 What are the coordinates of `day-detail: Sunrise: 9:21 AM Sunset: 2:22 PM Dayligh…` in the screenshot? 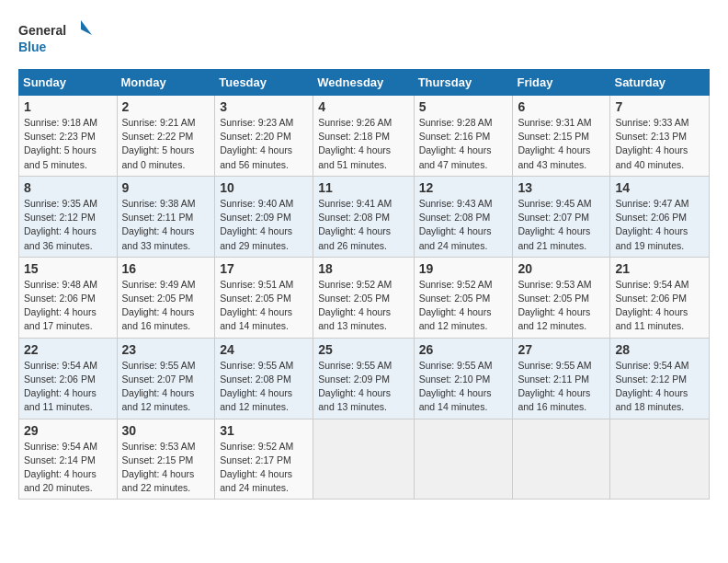 It's located at (166, 144).